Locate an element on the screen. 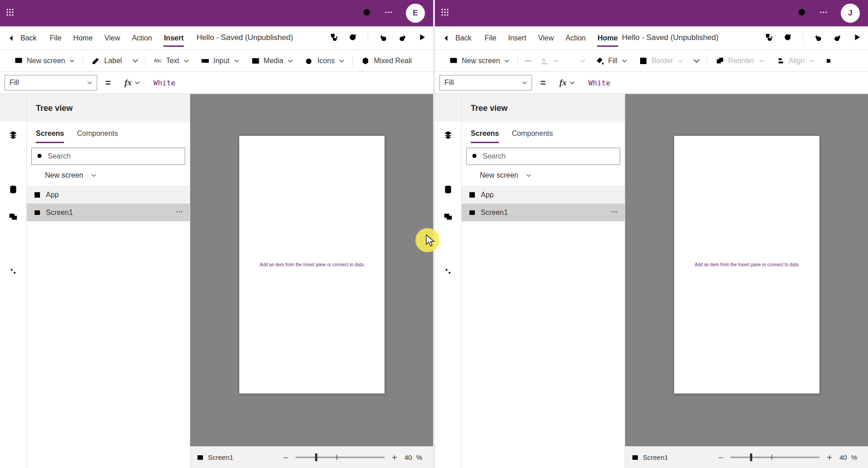 This screenshot has height=468, width=868. menu-insert: Insert is located at coordinates (517, 38).